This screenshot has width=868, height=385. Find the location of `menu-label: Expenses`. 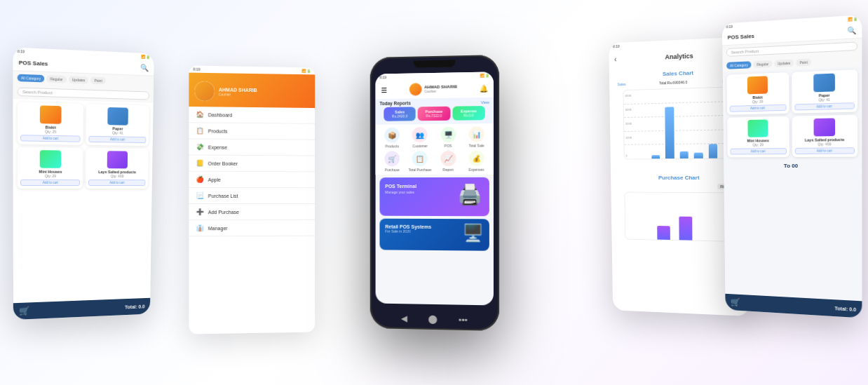

menu-label: Expenses is located at coordinates (476, 169).